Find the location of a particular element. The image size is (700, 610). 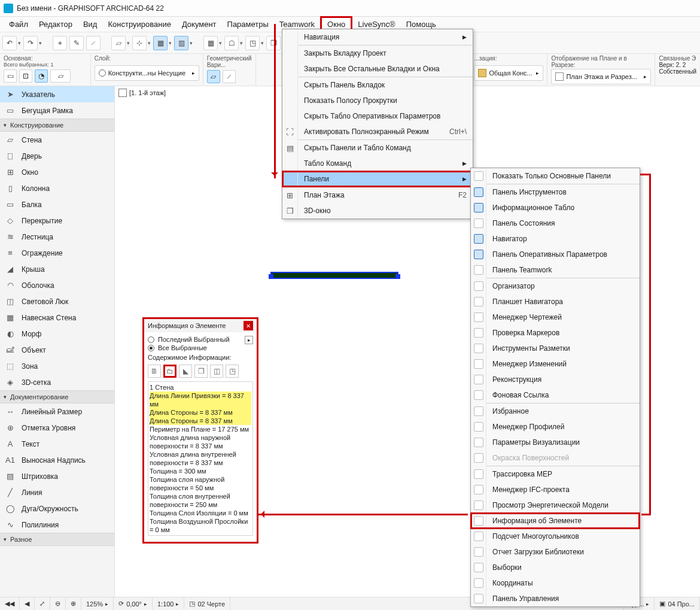

guide-button: ▱▾ is located at coordinates (121, 43).